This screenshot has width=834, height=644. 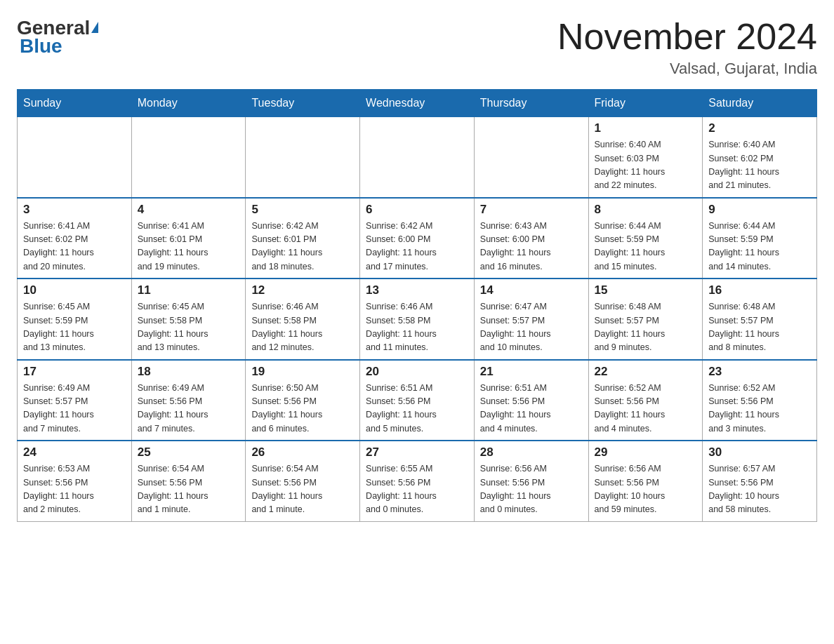 What do you see at coordinates (303, 452) in the screenshot?
I see `day-number: 26` at bounding box center [303, 452].